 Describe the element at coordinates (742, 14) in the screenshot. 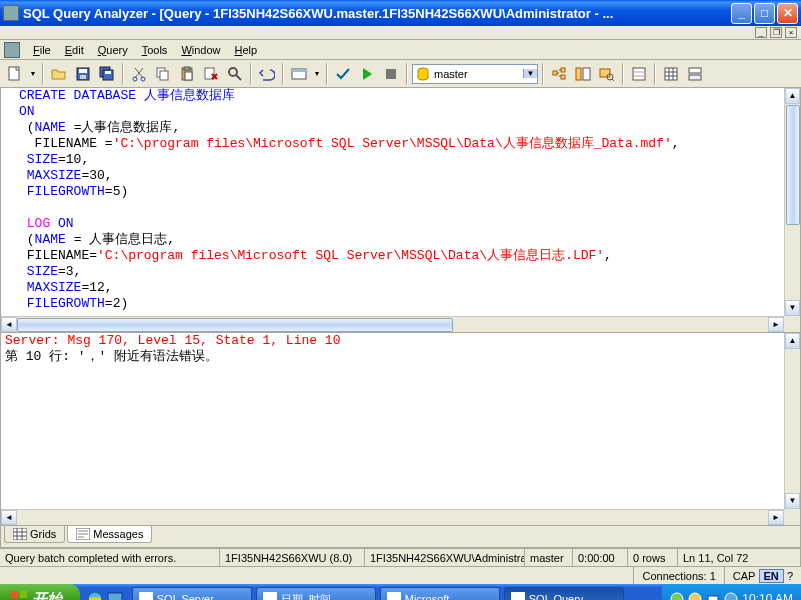

I see `minimize-button: _` at that location.